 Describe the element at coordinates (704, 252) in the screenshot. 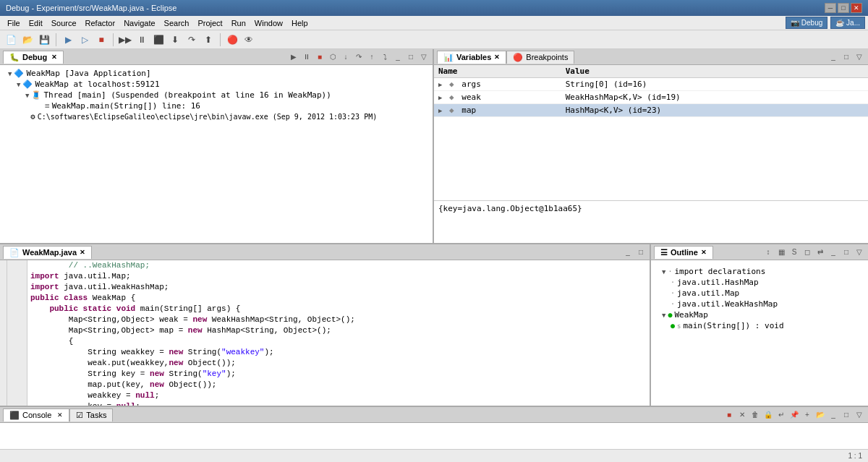

I see `outline-tab-close: ✕` at that location.